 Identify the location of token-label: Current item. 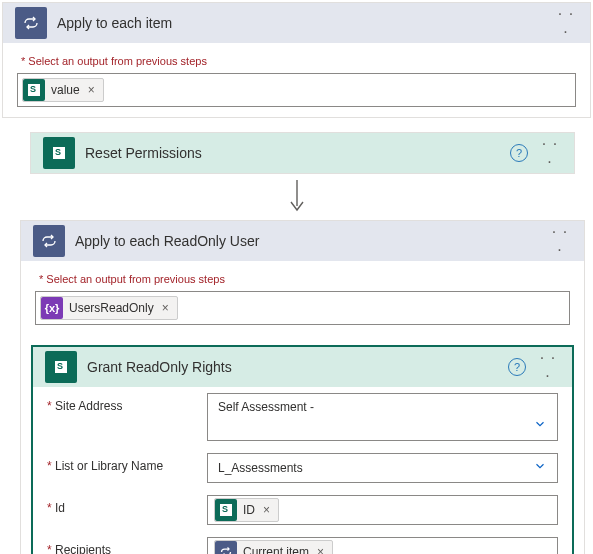
(276, 550).